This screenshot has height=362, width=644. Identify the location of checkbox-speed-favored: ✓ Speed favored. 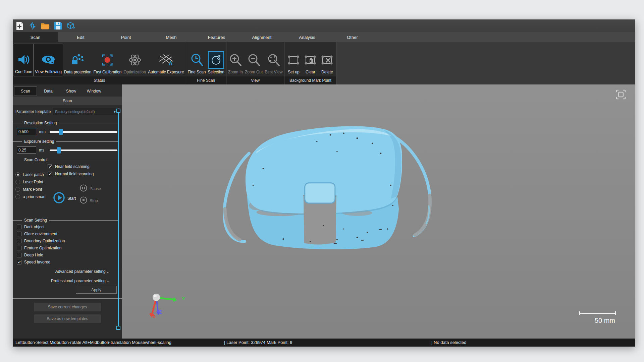
(69, 262).